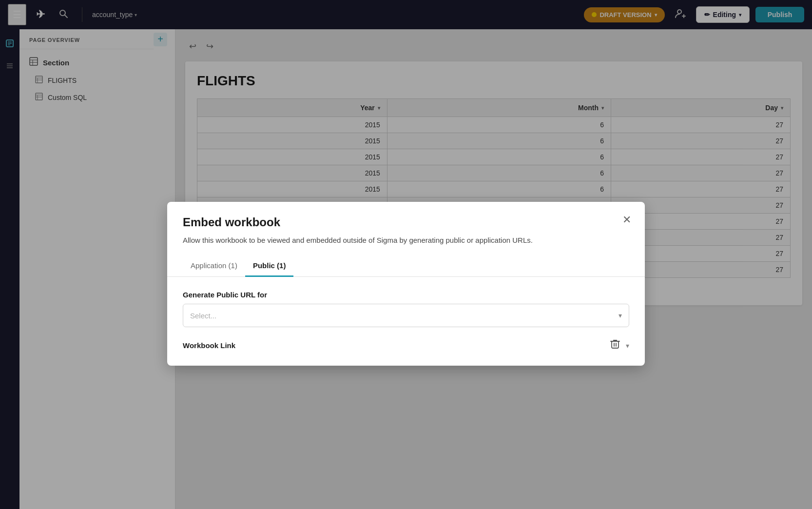  What do you see at coordinates (406, 294) in the screenshot?
I see `generate-url-label: Generate Public URL for` at bounding box center [406, 294].